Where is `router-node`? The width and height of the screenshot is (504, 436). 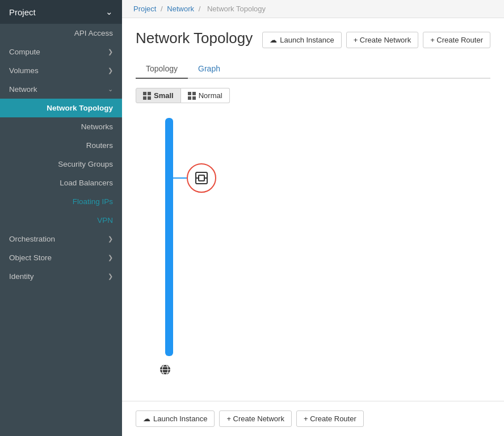
router-node is located at coordinates (201, 178).